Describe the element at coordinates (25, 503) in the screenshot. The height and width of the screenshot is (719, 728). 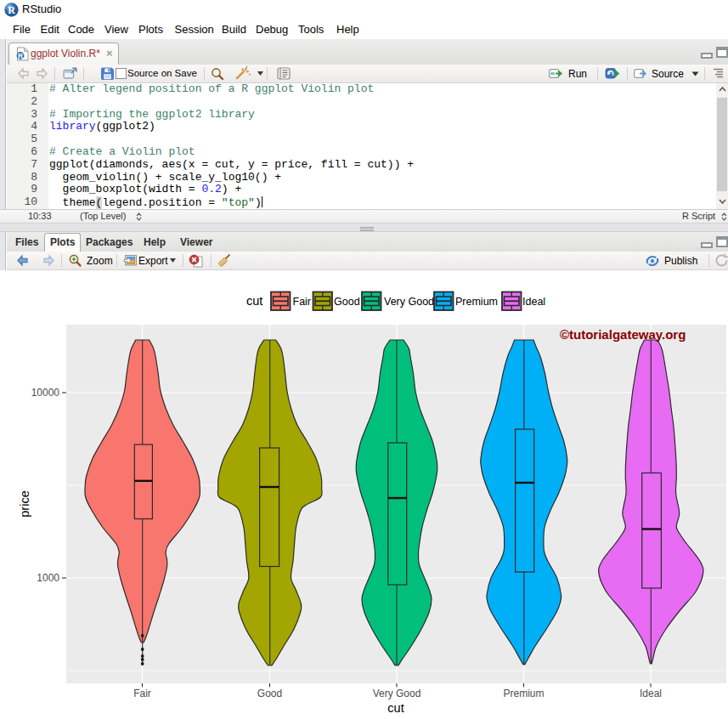
I see `svg-text: price` at that location.